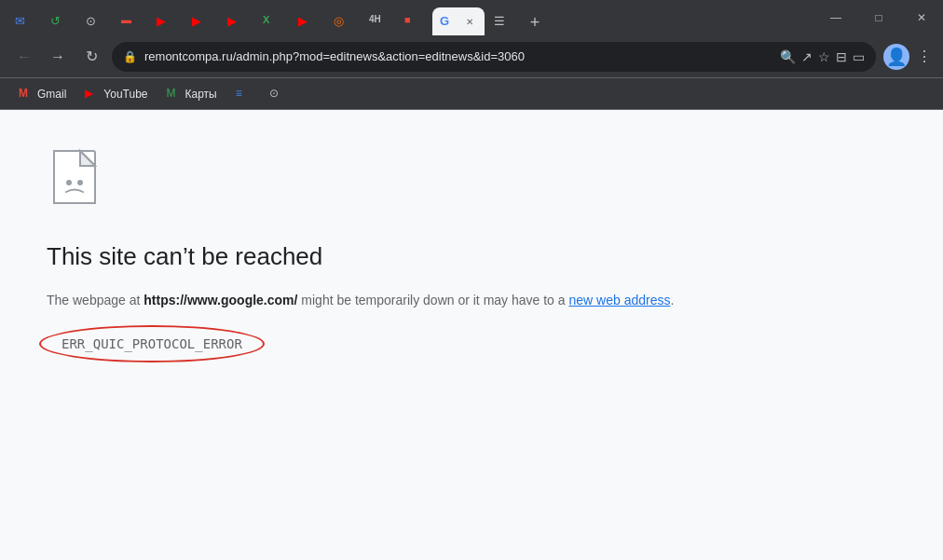 The image size is (943, 560). Describe the element at coordinates (414, 21) in the screenshot. I see `tab-12: ■` at that location.